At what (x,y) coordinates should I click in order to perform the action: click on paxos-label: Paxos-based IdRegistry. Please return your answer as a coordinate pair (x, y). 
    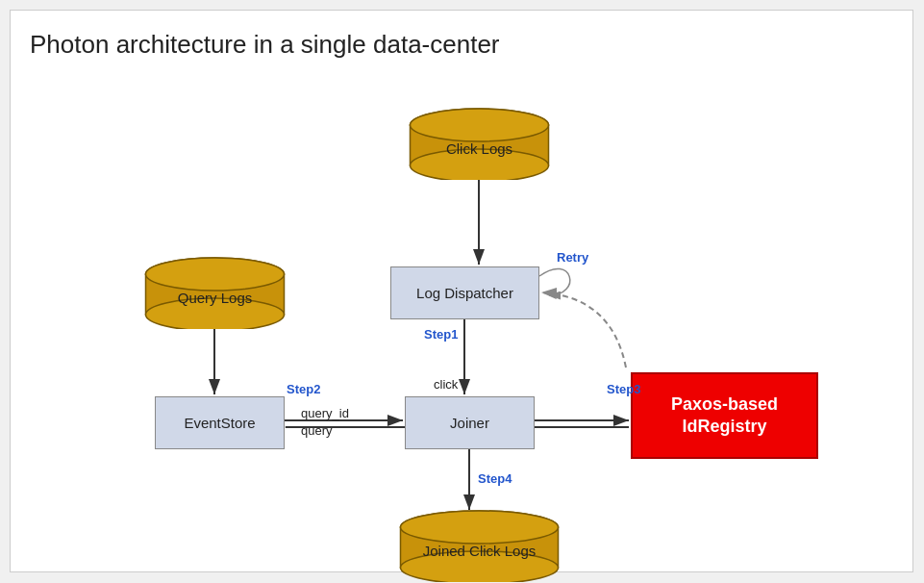
    Looking at the image, I should click on (725, 416).